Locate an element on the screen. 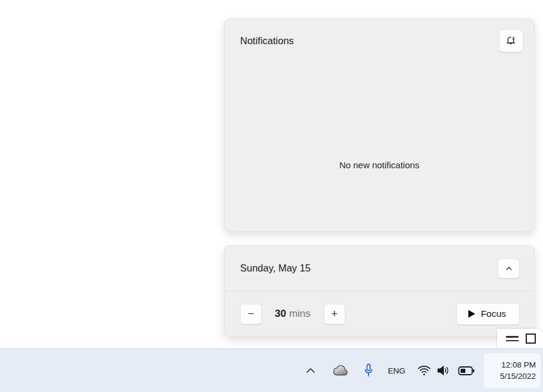 This screenshot has width=543, height=392. focus-duration: 30mins is located at coordinates (293, 314).